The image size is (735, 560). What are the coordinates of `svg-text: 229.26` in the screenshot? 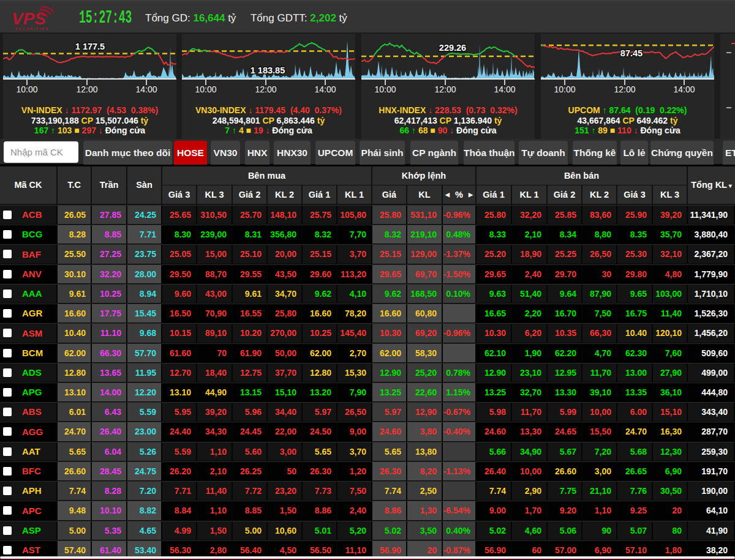 It's located at (453, 48).